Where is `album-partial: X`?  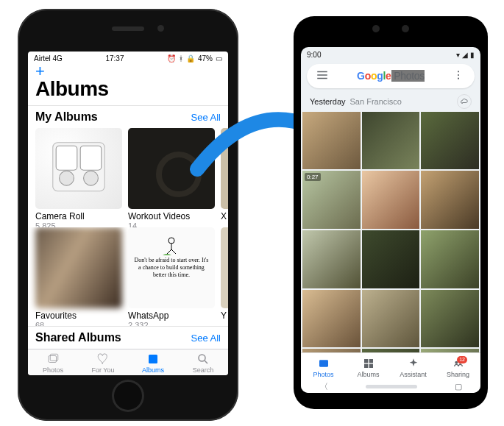 album-partial: X is located at coordinates (224, 175).